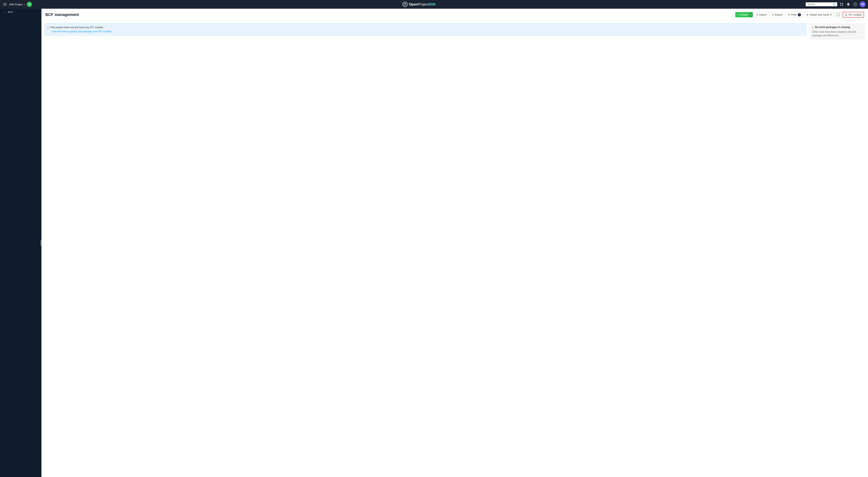  I want to click on menu-icon, so click(5, 4).